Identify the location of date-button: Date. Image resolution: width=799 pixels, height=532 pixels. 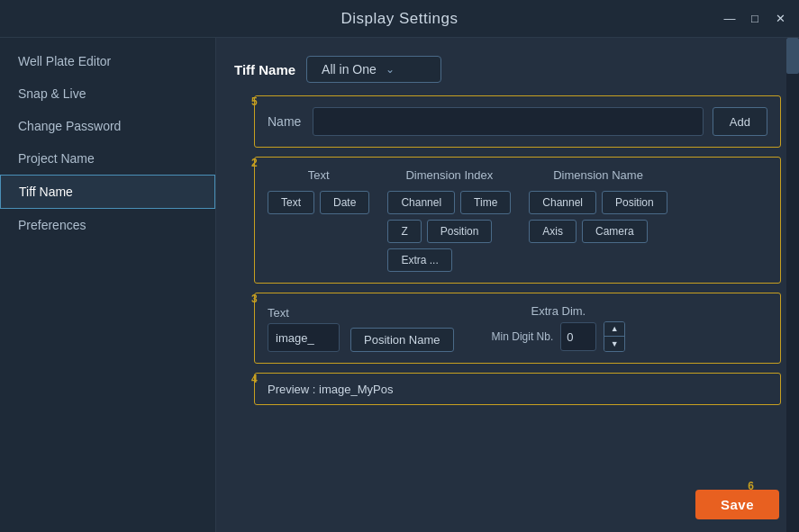
(344, 203).